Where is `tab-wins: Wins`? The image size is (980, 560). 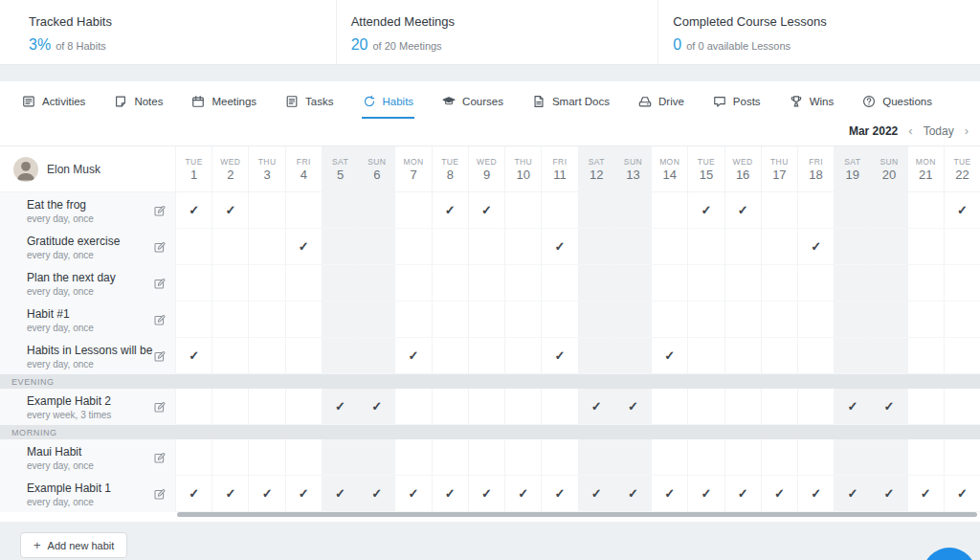
tab-wins: Wins is located at coordinates (812, 107).